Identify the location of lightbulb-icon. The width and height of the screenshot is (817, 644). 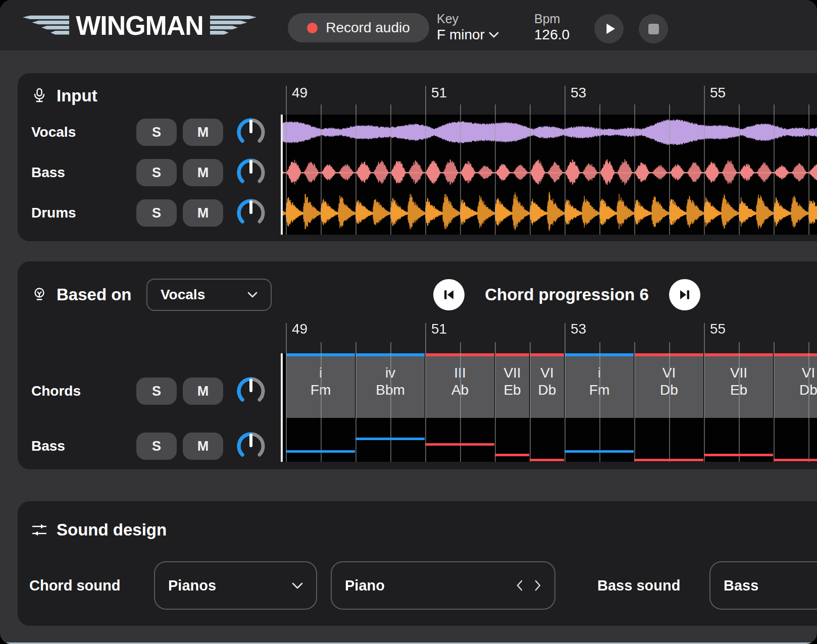
(39, 295).